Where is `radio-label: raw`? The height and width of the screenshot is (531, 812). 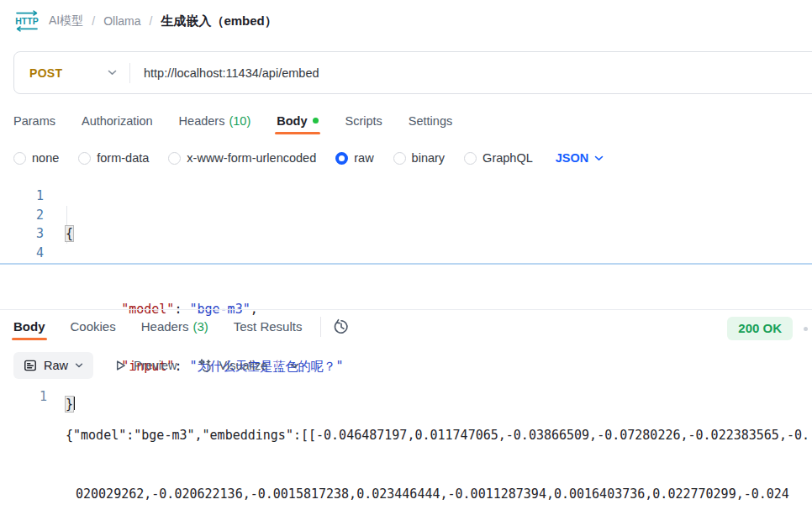
radio-label: raw is located at coordinates (363, 158).